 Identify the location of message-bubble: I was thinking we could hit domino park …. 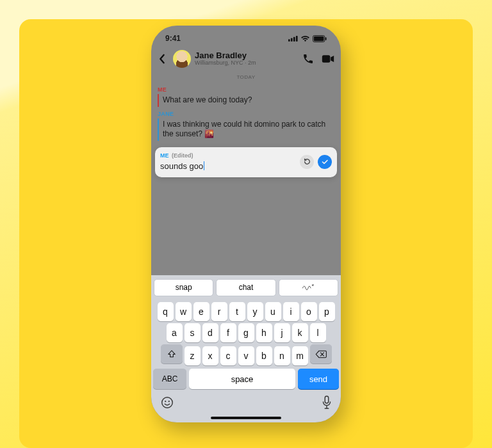
(246, 129).